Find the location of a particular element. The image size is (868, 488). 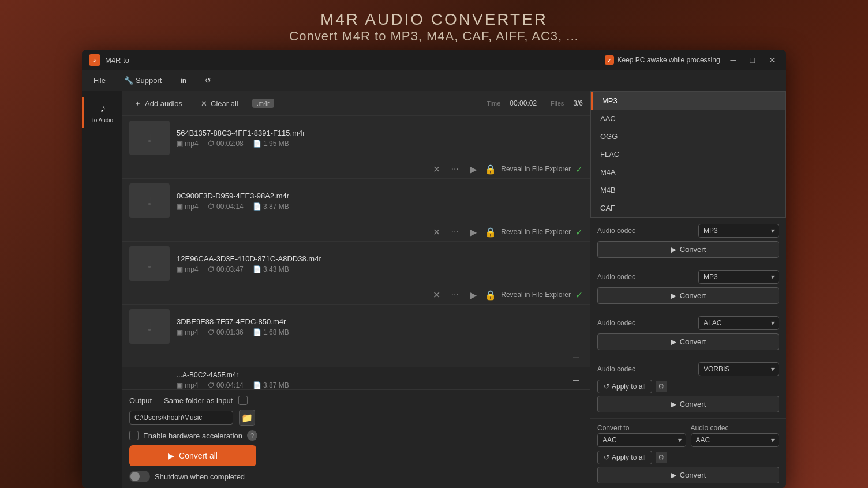

audio-codec-label-4: Audio codec is located at coordinates (616, 369).